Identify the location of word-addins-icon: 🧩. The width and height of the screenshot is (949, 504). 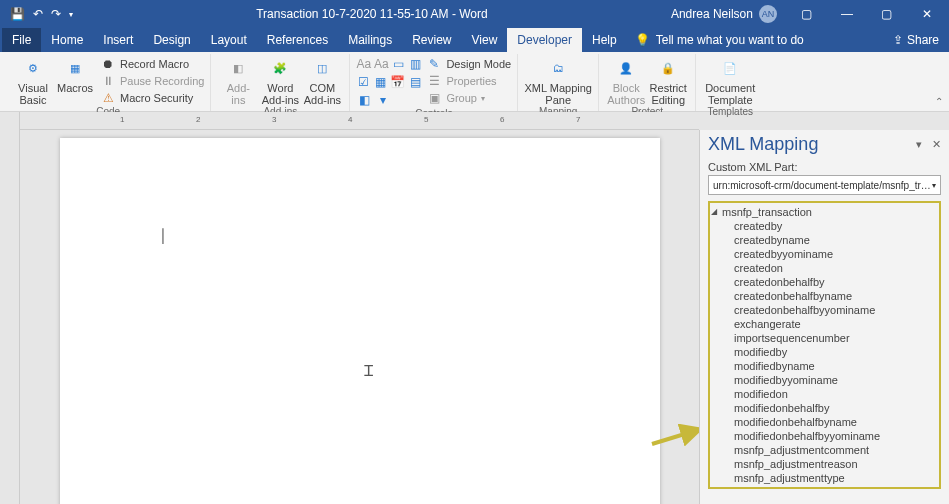
(280, 68).